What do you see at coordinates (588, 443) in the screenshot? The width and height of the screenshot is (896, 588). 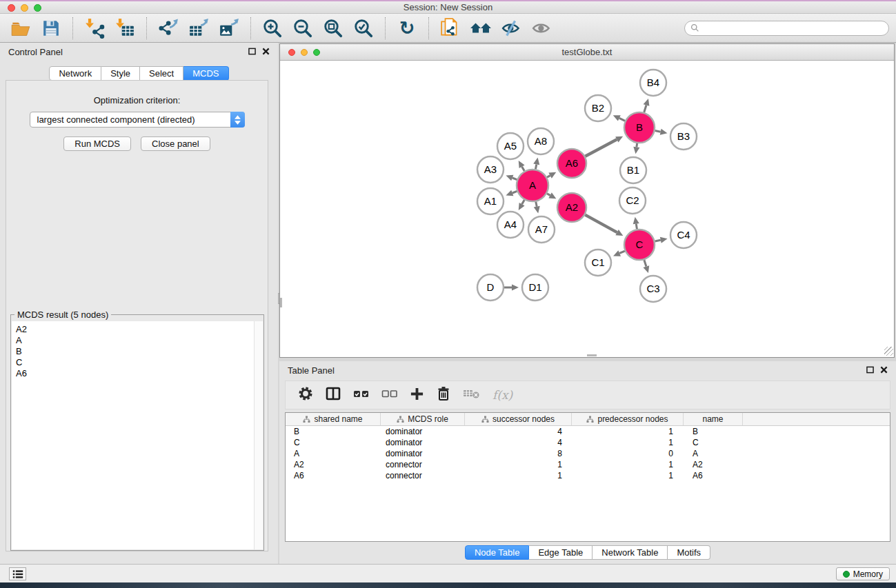 I see `table-row: Cdominator41C` at bounding box center [588, 443].